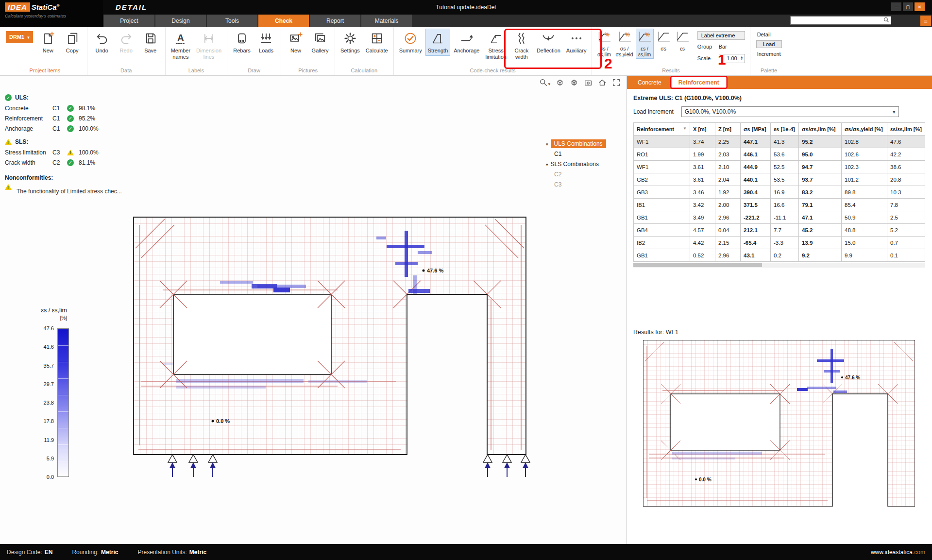 The image size is (932, 560). What do you see at coordinates (837, 20) in the screenshot?
I see `search-input` at bounding box center [837, 20].